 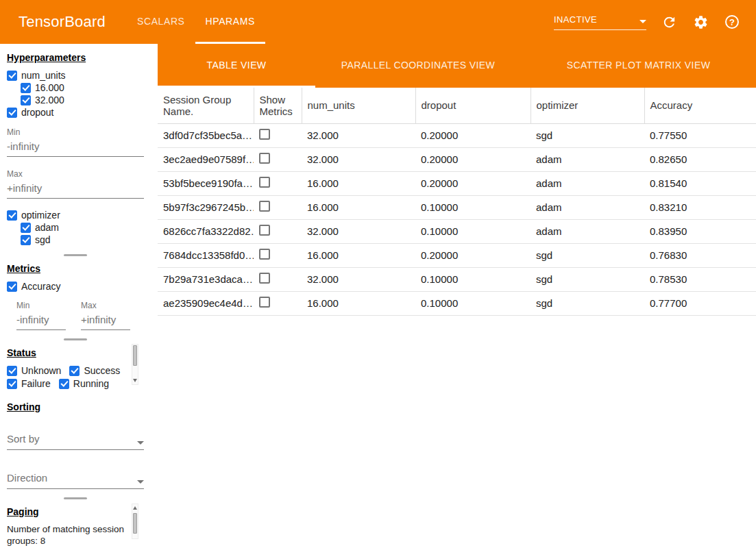 I want to click on table-row: ae235909ec4e4d… 16.000 0.10000 sgd 0.777…, so click(x=456, y=303).